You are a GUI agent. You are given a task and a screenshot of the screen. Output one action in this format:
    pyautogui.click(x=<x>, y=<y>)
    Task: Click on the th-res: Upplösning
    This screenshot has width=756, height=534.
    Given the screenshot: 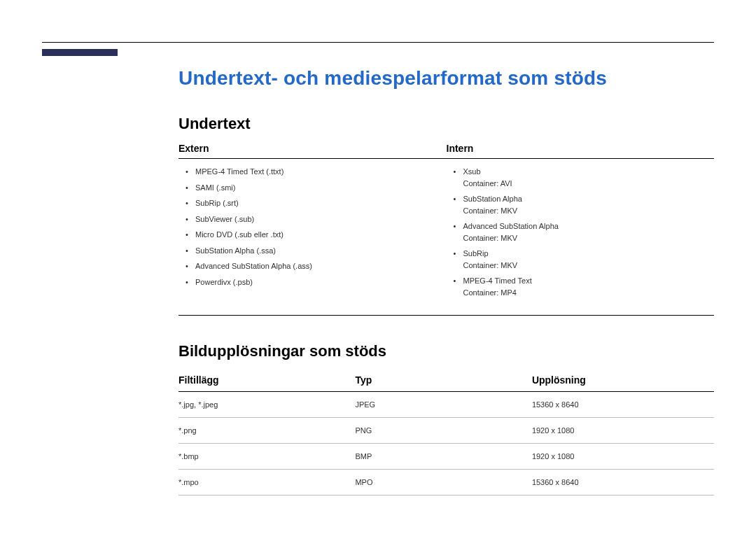 What is the action you would take?
    pyautogui.click(x=623, y=381)
    